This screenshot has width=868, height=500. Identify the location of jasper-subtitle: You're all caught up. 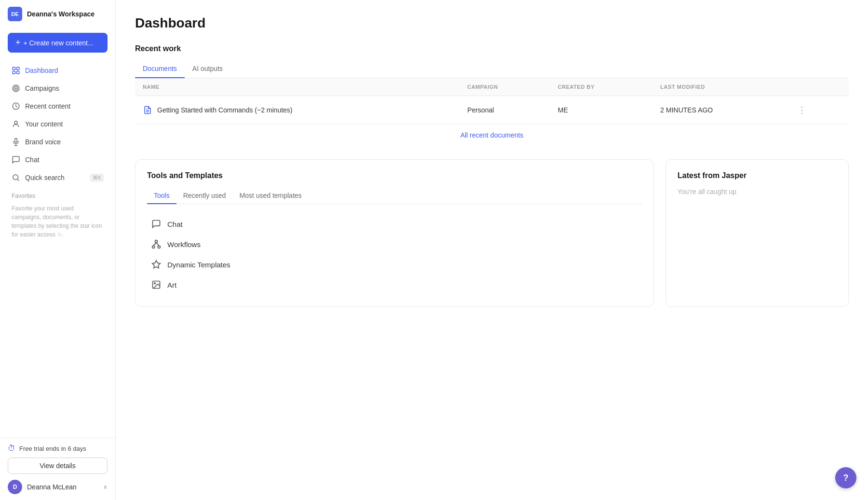
(757, 192).